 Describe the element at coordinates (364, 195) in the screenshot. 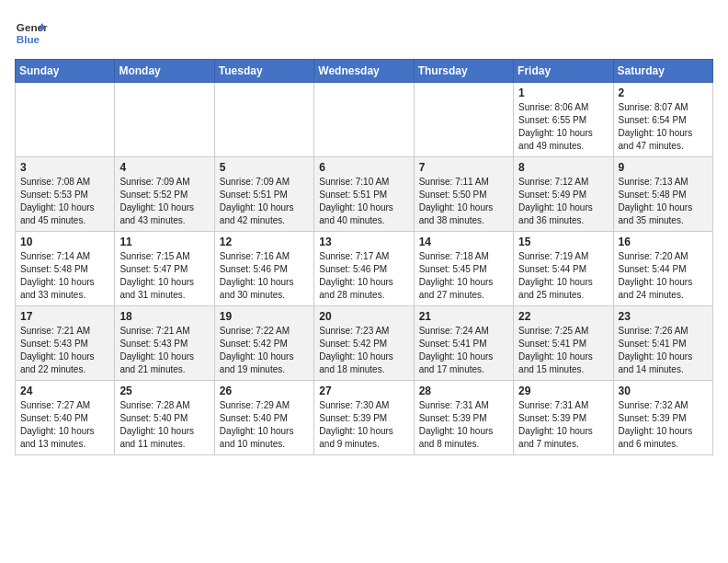

I see `calendar-week-row: 3Sunrise: 7:08 AM Sunset: 5:53 PM Daylig…` at that location.